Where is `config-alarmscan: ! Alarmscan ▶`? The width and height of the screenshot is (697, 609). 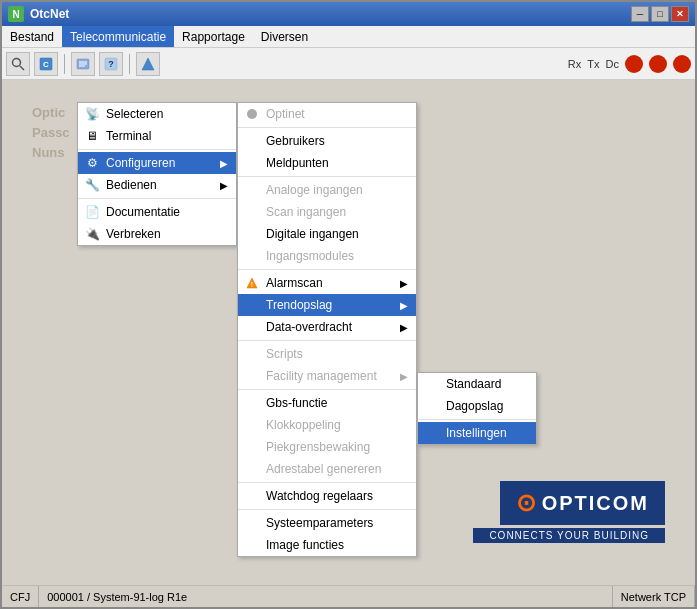 config-alarmscan: ! Alarmscan ▶ is located at coordinates (327, 283).